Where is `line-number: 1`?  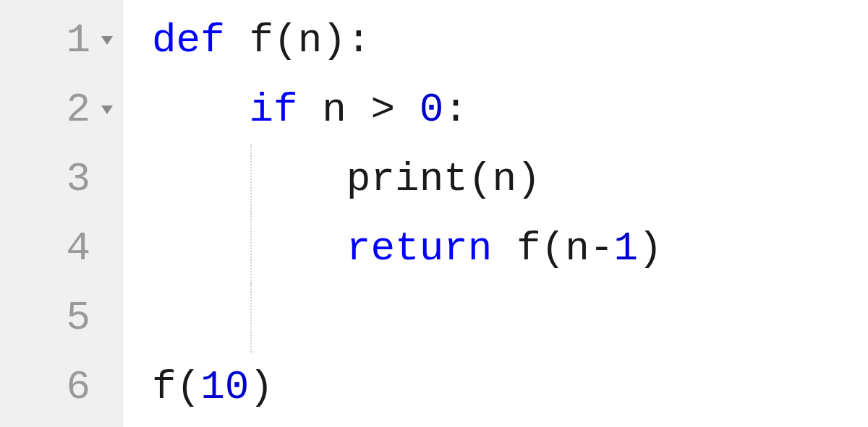 line-number: 1 is located at coordinates (78, 40).